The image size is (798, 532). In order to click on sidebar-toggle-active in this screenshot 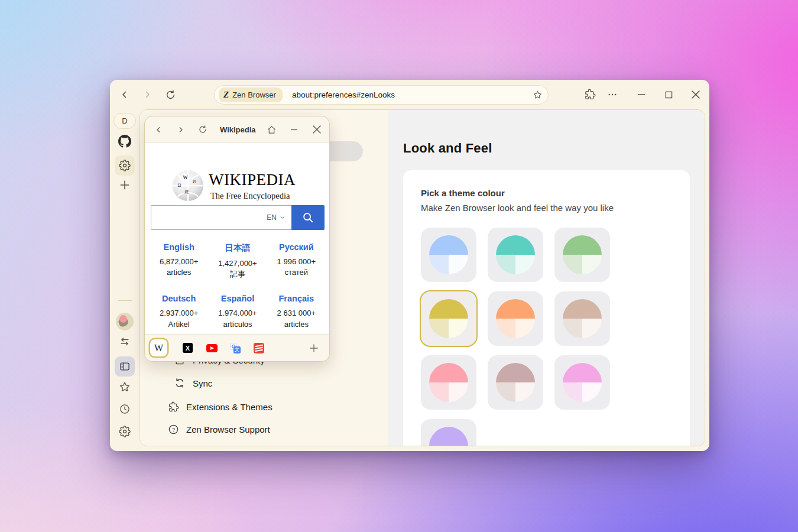, I will do `click(125, 366)`.